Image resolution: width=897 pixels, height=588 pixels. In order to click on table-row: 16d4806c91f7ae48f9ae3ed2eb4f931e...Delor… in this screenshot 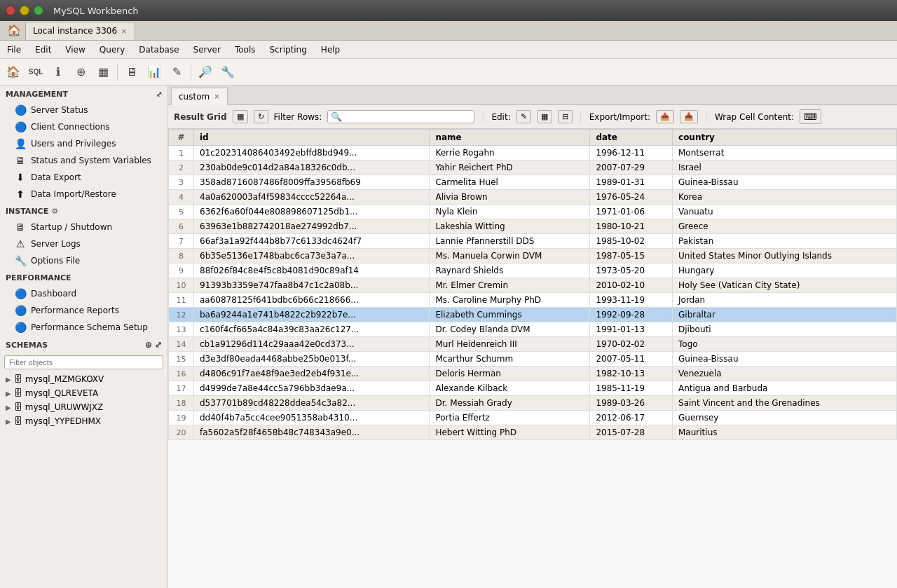, I will do `click(533, 374)`.